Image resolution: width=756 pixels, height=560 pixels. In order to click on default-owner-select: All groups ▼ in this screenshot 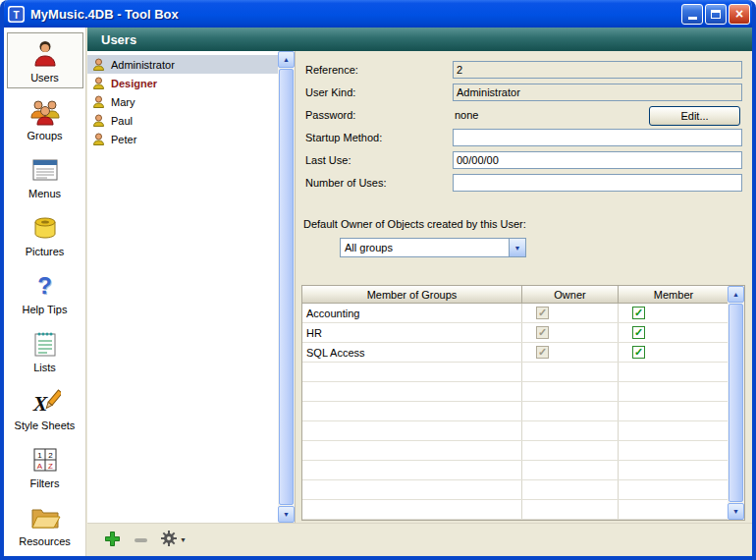, I will do `click(433, 248)`.